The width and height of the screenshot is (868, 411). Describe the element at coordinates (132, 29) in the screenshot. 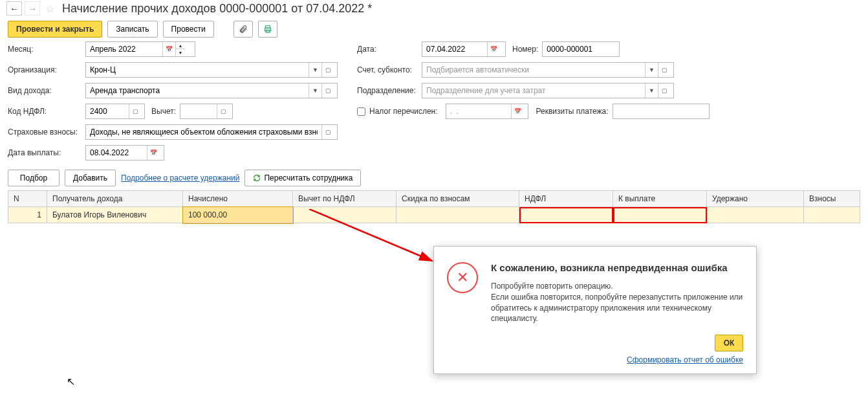

I see `save-button: Записать` at that location.